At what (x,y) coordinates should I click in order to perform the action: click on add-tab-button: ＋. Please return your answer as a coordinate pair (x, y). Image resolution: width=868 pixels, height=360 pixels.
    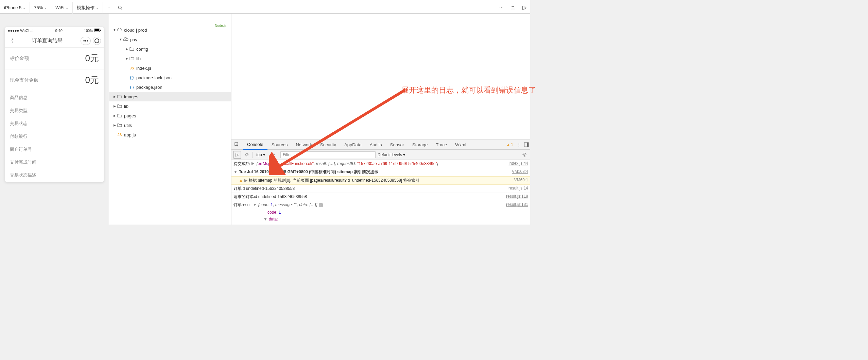
    Looking at the image, I should click on (109, 8).